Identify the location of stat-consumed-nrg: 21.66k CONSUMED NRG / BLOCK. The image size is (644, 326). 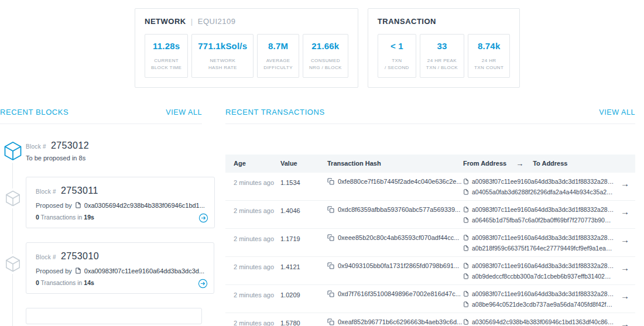
(326, 56).